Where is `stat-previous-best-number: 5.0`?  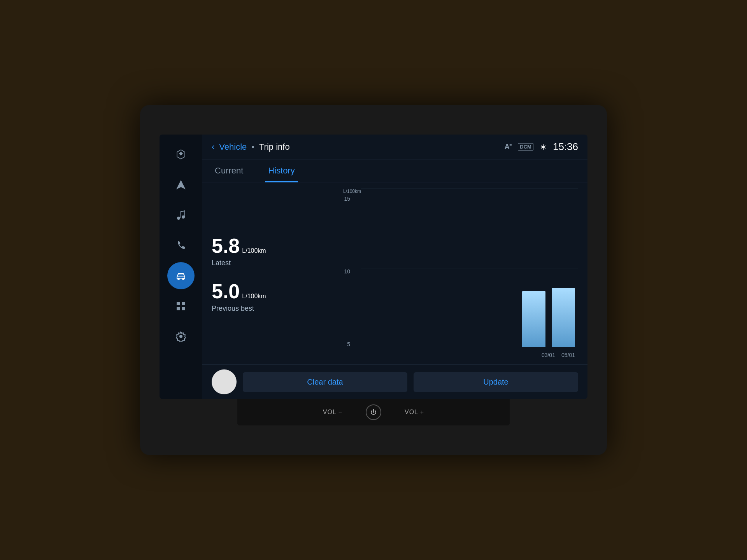 stat-previous-best-number: 5.0 is located at coordinates (226, 291).